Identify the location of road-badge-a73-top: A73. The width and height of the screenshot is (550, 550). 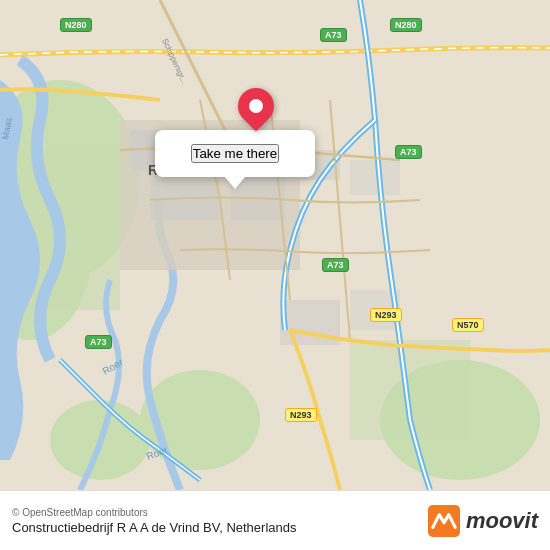
(334, 35).